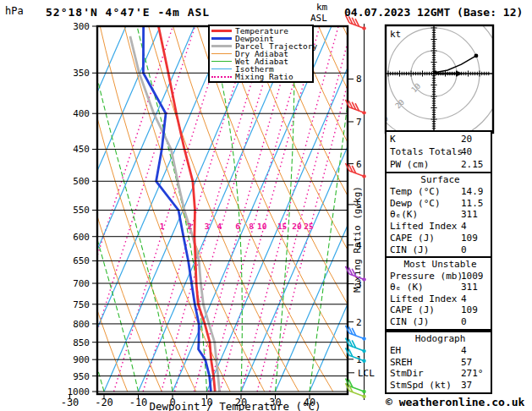 The width and height of the screenshot is (532, 411). I want to click on index-value: 2.15, so click(475, 164).